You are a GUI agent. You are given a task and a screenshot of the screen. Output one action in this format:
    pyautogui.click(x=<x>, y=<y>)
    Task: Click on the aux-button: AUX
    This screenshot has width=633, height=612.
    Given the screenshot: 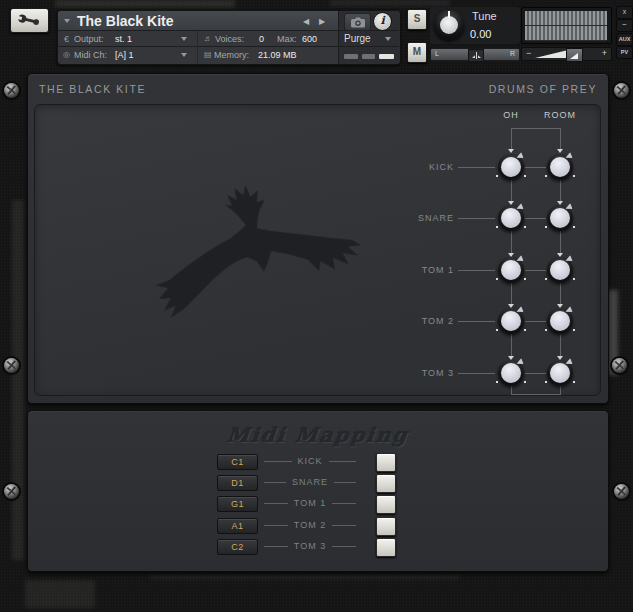 What is the action you would take?
    pyautogui.click(x=624, y=40)
    